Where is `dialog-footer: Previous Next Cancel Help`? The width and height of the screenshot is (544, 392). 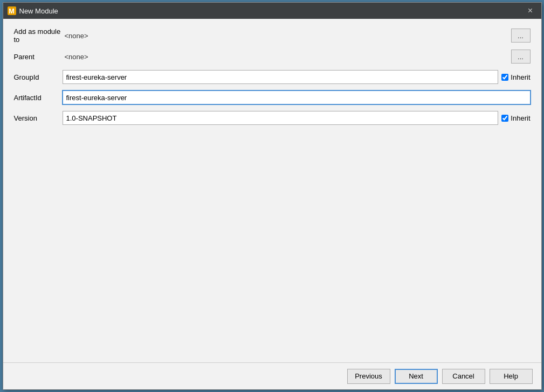 dialog-footer: Previous Next Cancel Help is located at coordinates (272, 376).